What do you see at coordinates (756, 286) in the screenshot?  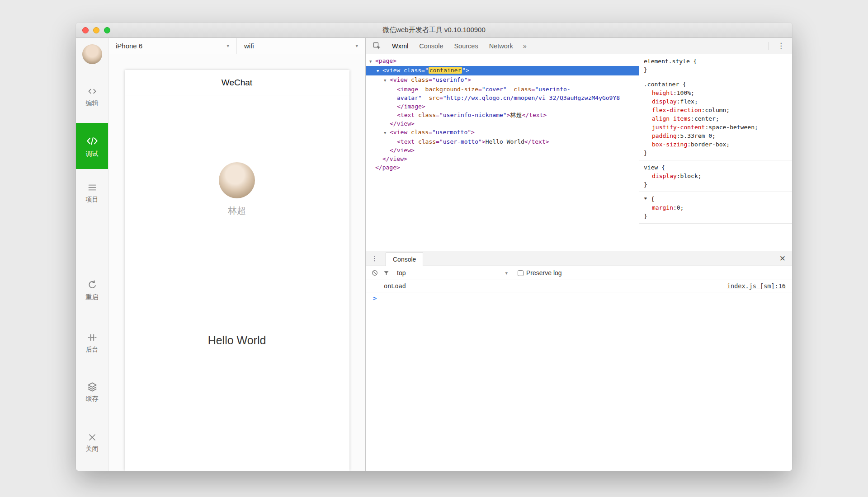 I see `console-log-source-link: index.js [sm]:16` at bounding box center [756, 286].